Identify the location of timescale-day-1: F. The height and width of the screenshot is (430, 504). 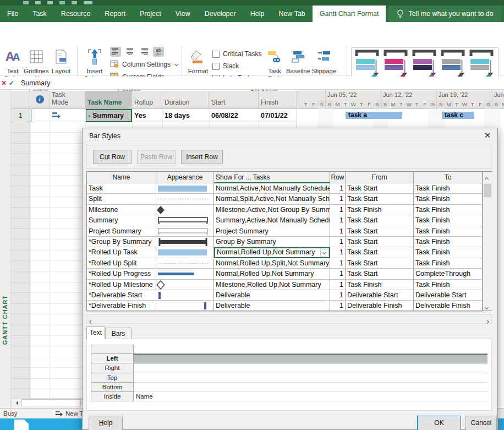
(313, 105).